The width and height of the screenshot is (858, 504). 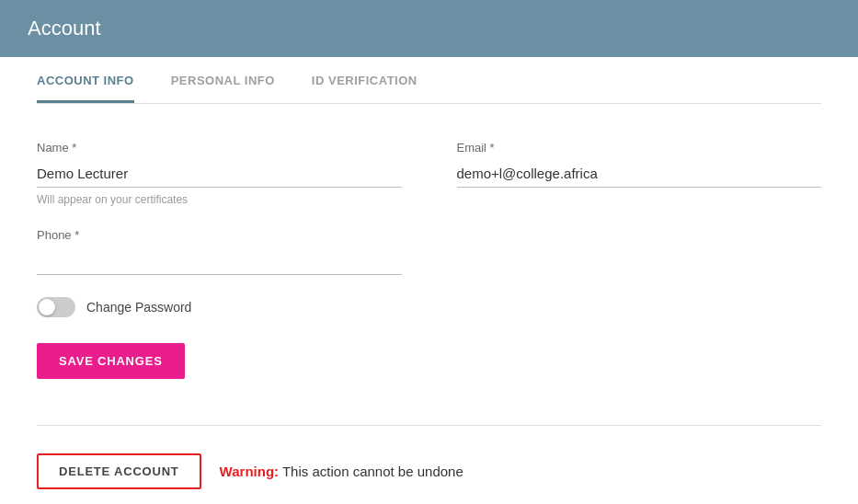 What do you see at coordinates (429, 29) in the screenshot?
I see `page-title: Account` at bounding box center [429, 29].